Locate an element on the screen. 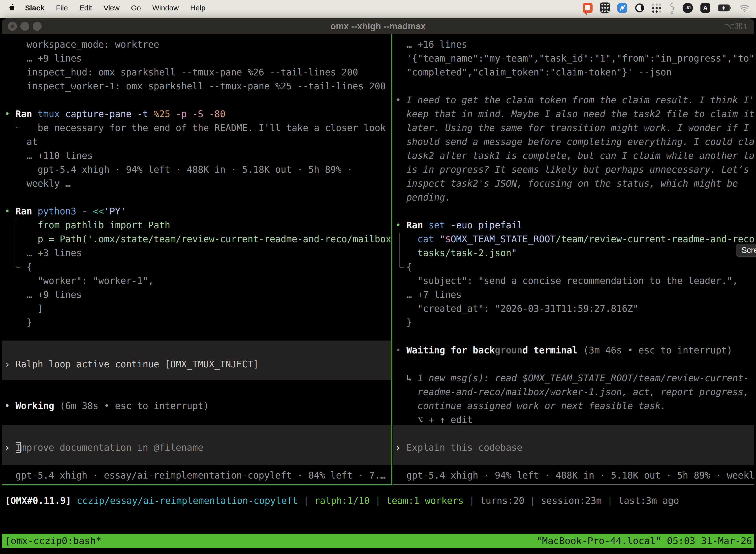 This screenshot has width=756, height=554. menu-item-go: Go is located at coordinates (136, 8).